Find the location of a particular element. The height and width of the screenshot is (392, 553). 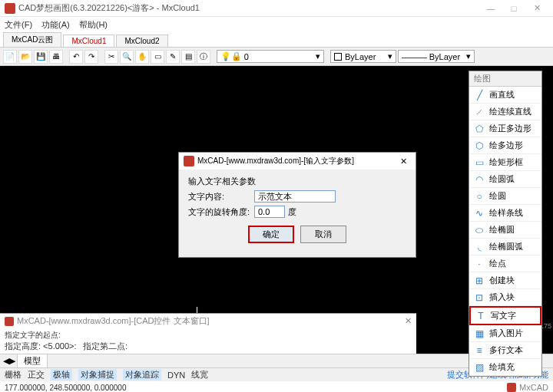

tab-mxcad-cloud: MxCAD云图 is located at coordinates (32, 40).